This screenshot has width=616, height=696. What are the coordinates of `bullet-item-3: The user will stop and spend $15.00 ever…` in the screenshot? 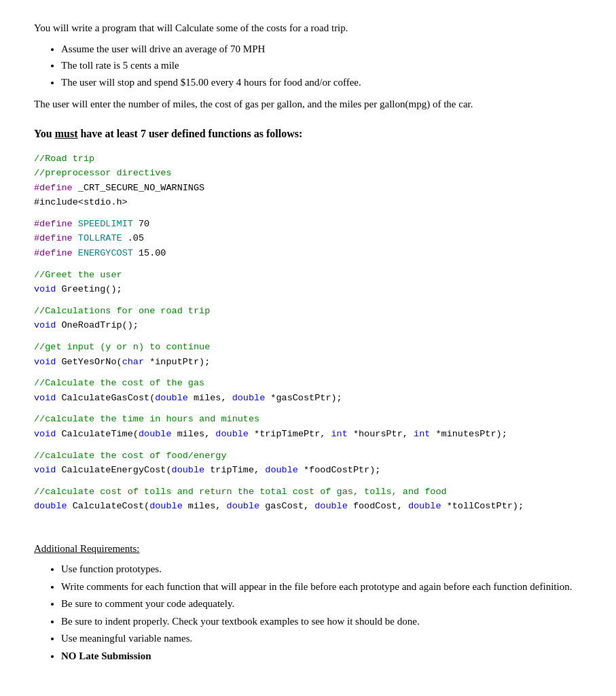 It's located at (322, 83).